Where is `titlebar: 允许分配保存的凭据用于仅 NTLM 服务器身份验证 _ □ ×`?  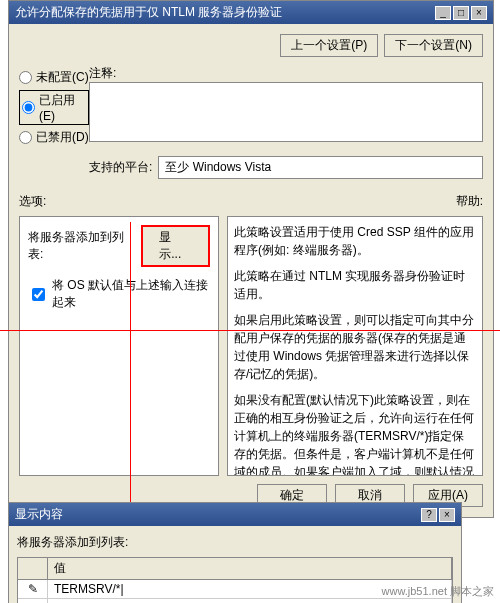 titlebar: 允许分配保存的凭据用于仅 NTLM 服务器身份验证 _ □ × is located at coordinates (251, 12).